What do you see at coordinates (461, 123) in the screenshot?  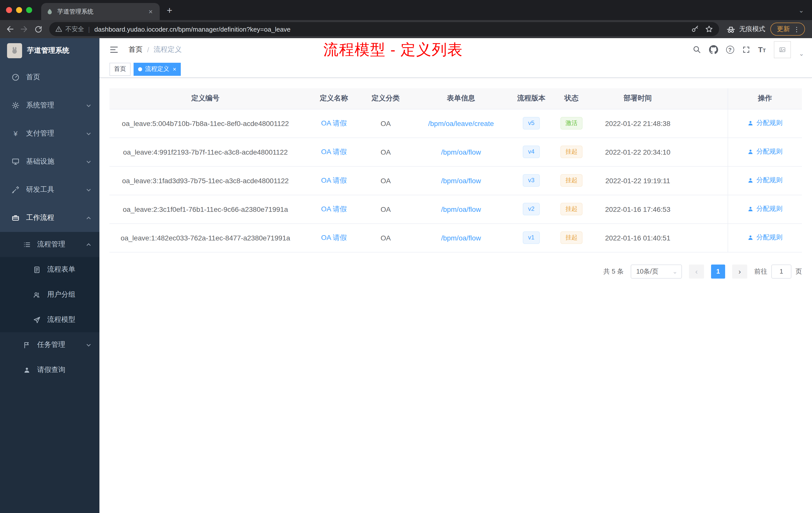 I see `form-info-link: /bpm/oa/leave/create` at bounding box center [461, 123].